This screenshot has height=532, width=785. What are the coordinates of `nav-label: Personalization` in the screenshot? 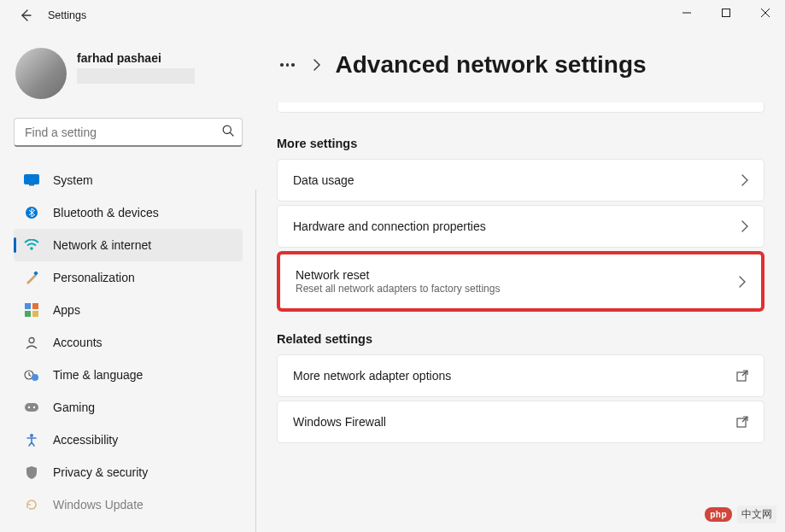 It's located at (94, 278).